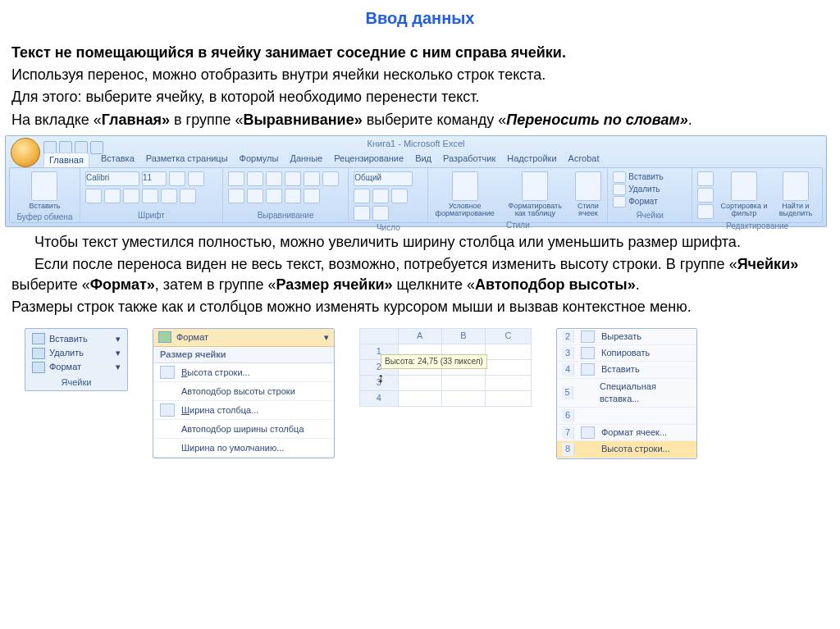 The height and width of the screenshot is (629, 840). I want to click on menuitem-row-height: Высота строки..., so click(244, 372).